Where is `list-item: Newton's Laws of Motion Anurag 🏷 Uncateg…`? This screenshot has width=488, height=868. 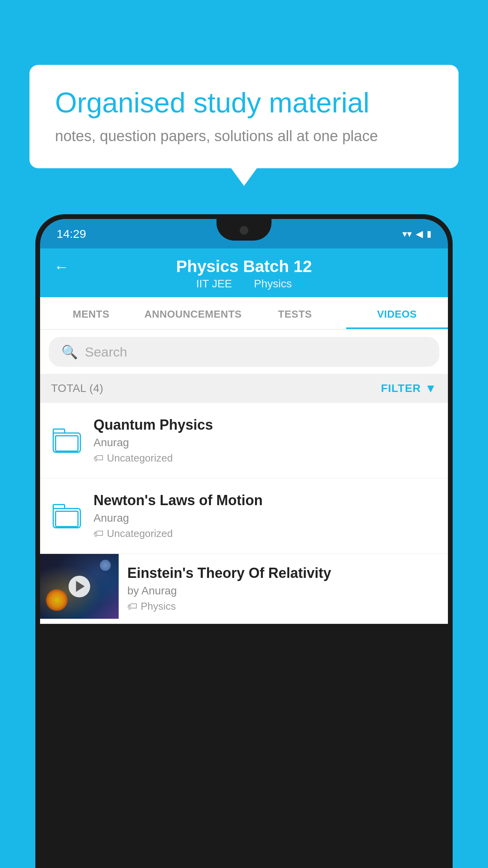 list-item: Newton's Laws of Motion Anurag 🏷 Uncateg… is located at coordinates (244, 516).